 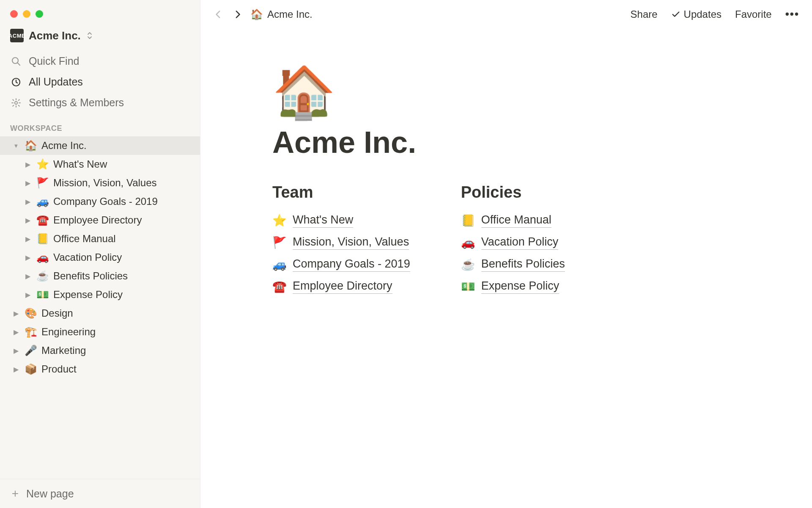 I want to click on updates-button: Updates, so click(x=696, y=14).